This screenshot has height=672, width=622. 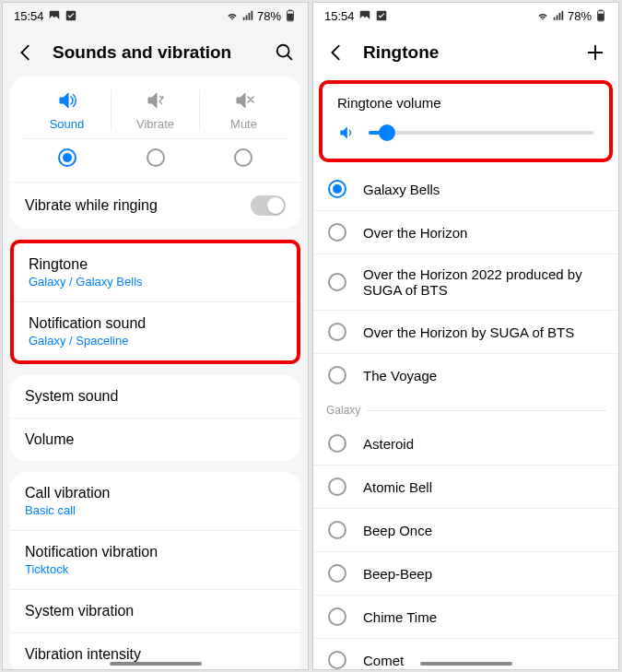 I want to click on ringtone-label: Beep Once, so click(x=483, y=531).